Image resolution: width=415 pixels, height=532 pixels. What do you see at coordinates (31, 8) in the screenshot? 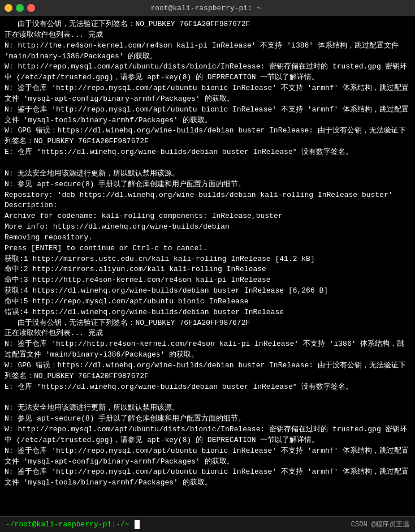
I see `close-button` at bounding box center [31, 8].